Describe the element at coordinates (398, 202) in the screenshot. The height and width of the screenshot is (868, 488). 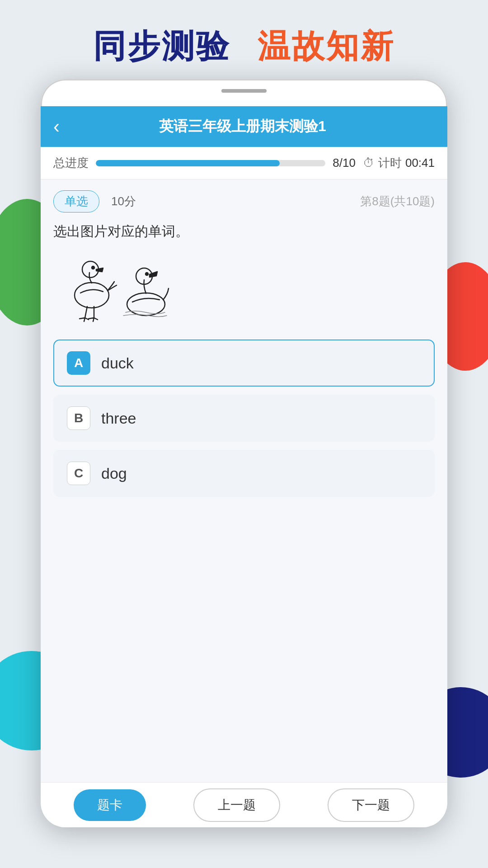
I see `question-number: 第8题(共10题)` at that location.